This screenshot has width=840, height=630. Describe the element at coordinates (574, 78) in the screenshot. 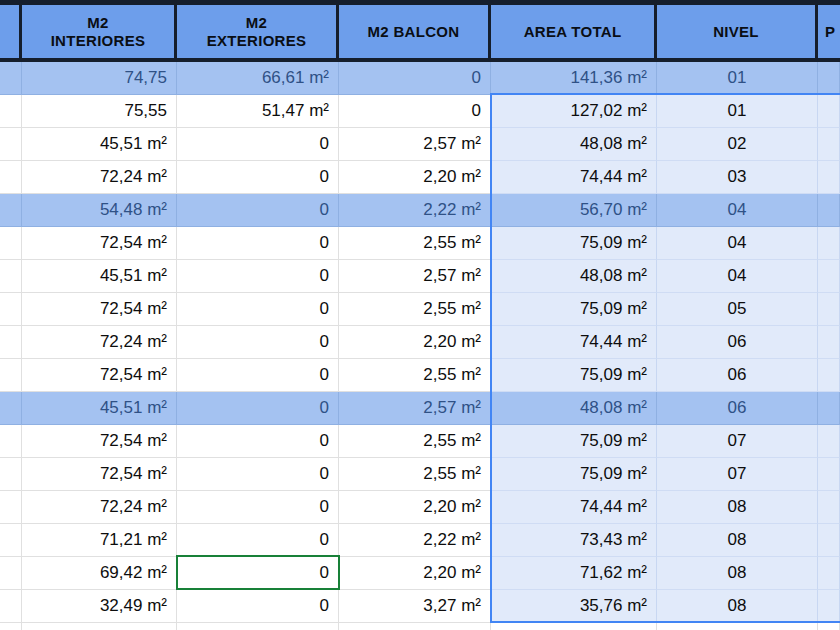

I see `cell-area-total: 141,36 m²` at that location.